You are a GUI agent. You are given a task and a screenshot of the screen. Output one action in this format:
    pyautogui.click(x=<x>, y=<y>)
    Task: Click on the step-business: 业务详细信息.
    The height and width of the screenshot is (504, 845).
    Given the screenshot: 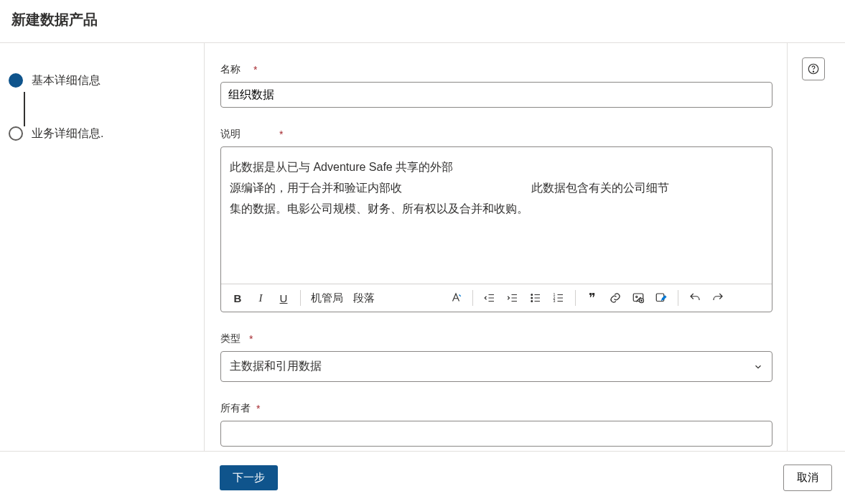 What is the action you would take?
    pyautogui.click(x=101, y=134)
    